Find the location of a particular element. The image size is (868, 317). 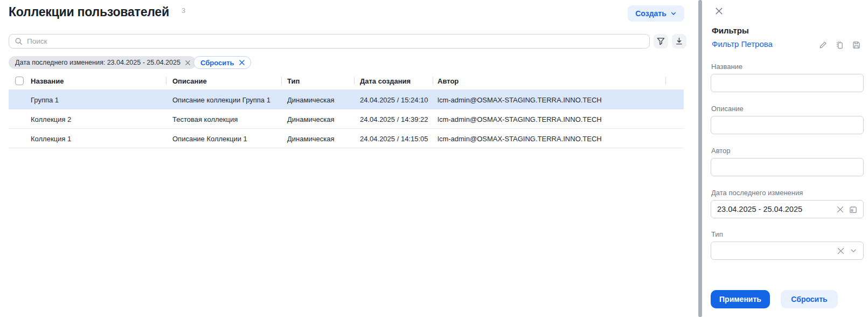

edit-filter-button is located at coordinates (823, 45).